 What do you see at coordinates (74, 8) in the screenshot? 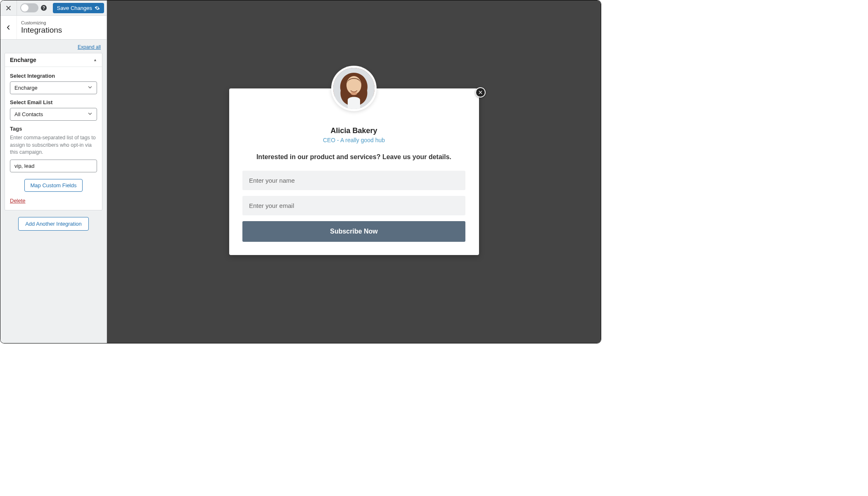
I see `save-changes-label: Save Changes` at bounding box center [74, 8].